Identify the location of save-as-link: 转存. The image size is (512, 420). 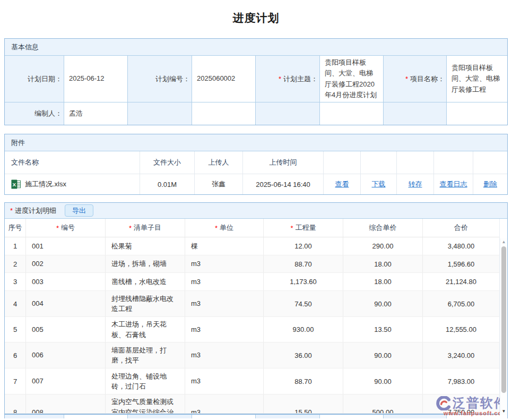
(415, 184).